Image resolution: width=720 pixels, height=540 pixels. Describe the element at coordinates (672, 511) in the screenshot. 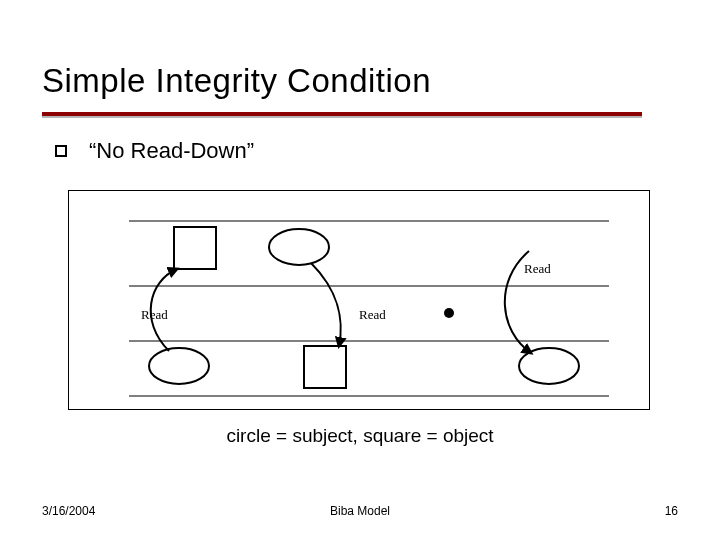

I see `footer-page-number: 16` at that location.